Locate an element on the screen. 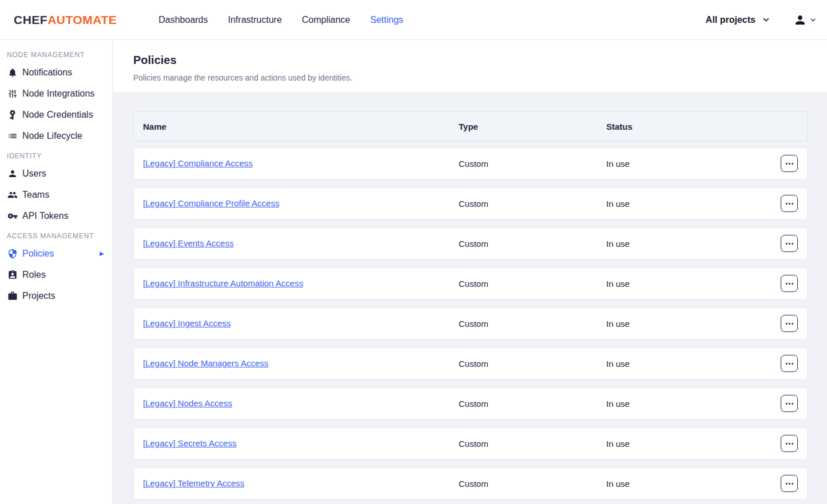  shield-icon is located at coordinates (13, 254).